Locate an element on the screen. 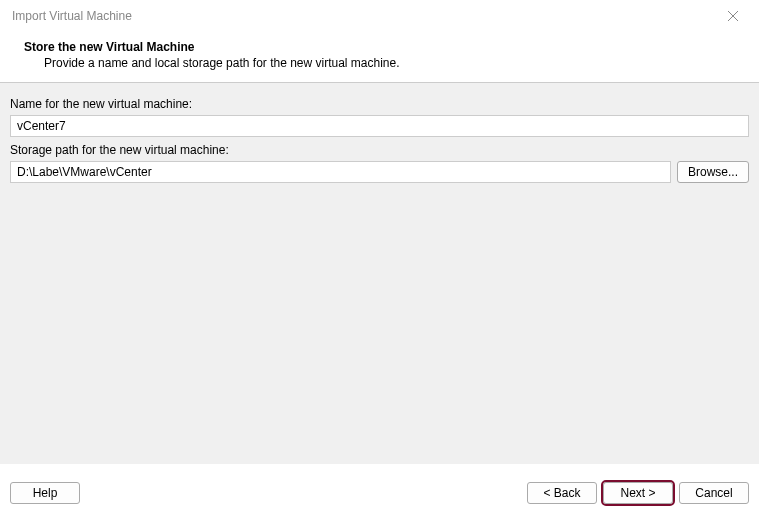 The width and height of the screenshot is (759, 513). vm-name-row is located at coordinates (380, 126).